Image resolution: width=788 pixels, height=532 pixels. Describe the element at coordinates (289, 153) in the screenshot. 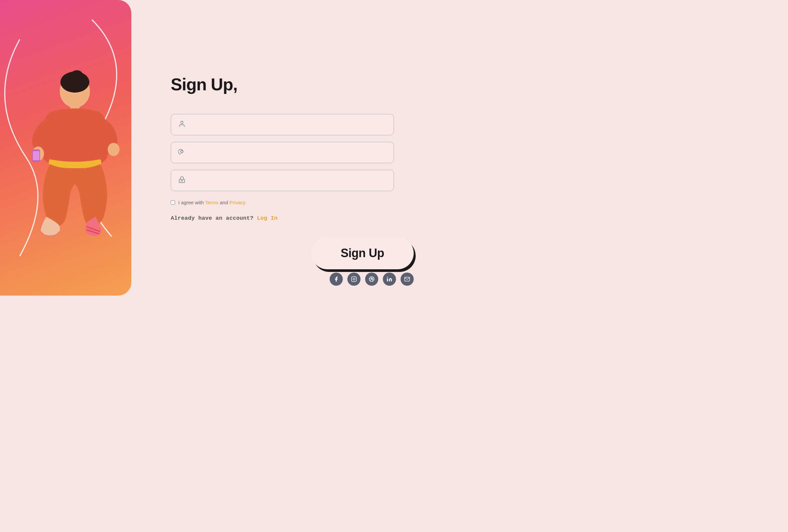

I see `email-input` at that location.